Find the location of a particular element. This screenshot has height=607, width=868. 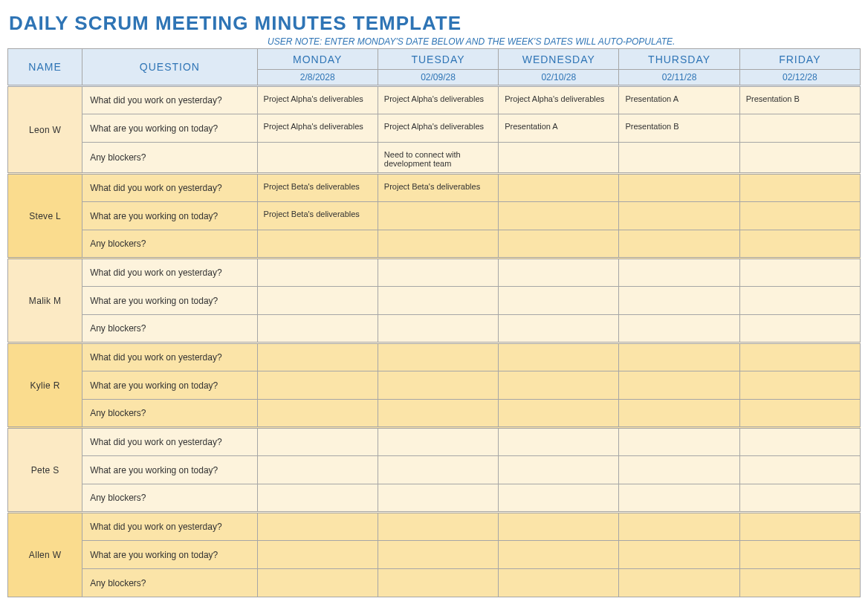

person-name: Pete S is located at coordinates (45, 470).